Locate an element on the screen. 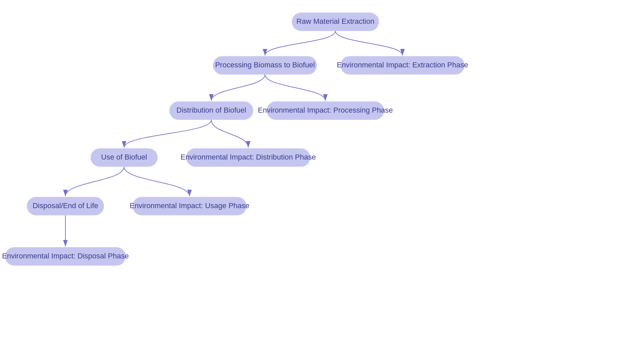 This screenshot has width=644, height=362. node-disposal: Disposal/End of Life is located at coordinates (65, 206).